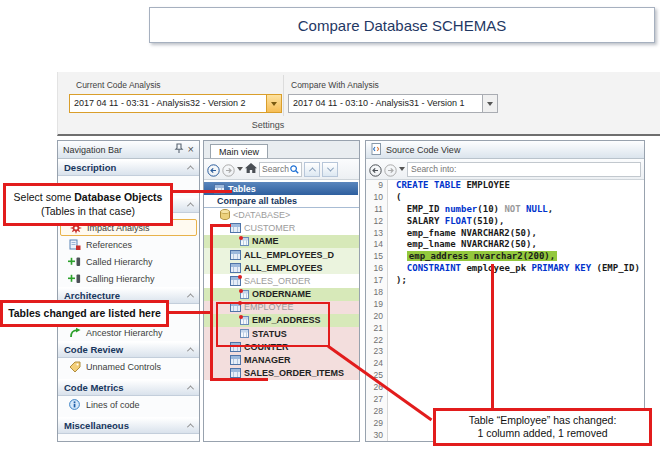 Image resolution: width=660 pixels, height=464 pixels. What do you see at coordinates (505, 234) in the screenshot?
I see `code-line: 13 emp_fname NVARCHAR2(50),` at bounding box center [505, 234].